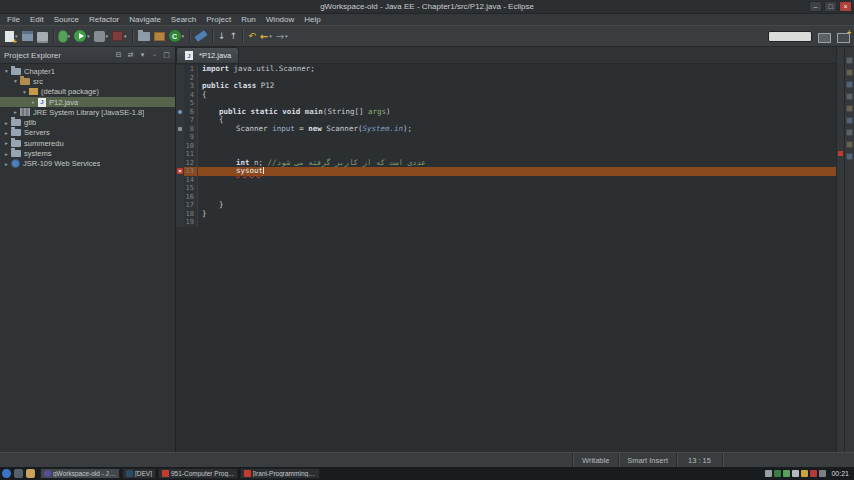 The height and width of the screenshot is (480, 854). Describe the element at coordinates (80, 474) in the screenshot. I see `taskbar-window-eclipse: gWorkspace-old - Ja...` at that location.